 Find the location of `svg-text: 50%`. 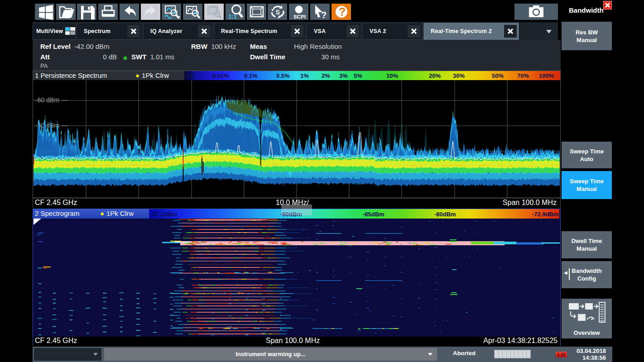

svg-text: 50% is located at coordinates (498, 76).